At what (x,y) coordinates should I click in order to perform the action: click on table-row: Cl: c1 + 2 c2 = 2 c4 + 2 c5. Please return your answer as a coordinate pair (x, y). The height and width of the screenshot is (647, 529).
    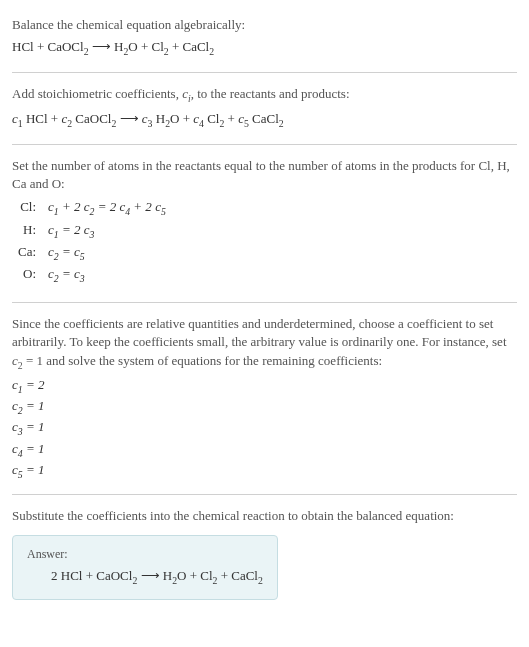
    Looking at the image, I should click on (92, 208).